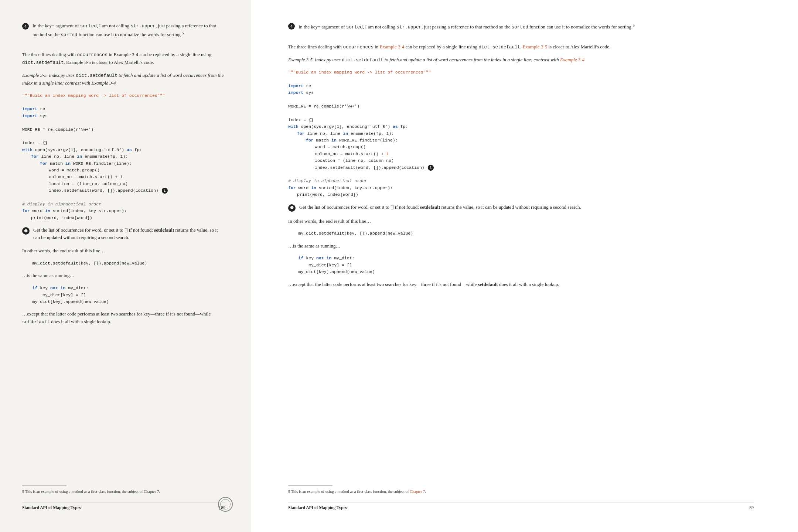  Describe the element at coordinates (359, 72) in the screenshot. I see `docstring-right: """Build an index mapping word -> list o…` at that location.